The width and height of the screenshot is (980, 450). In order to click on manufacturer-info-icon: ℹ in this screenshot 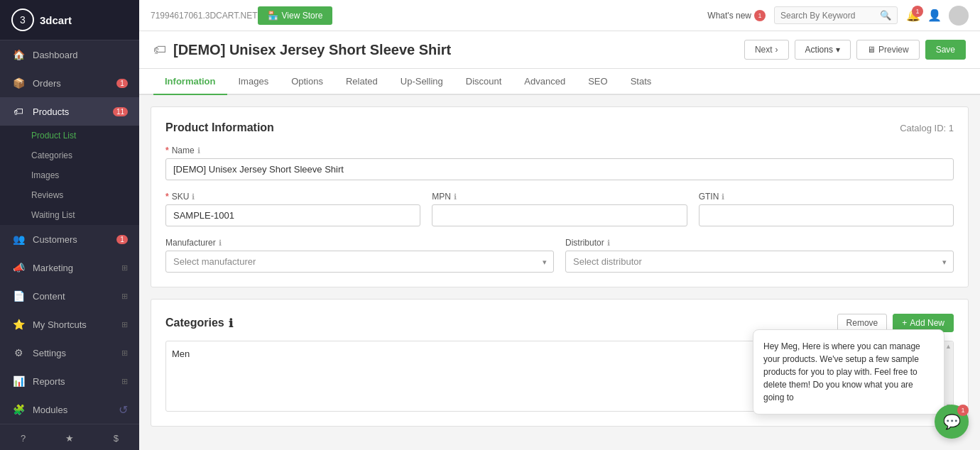, I will do `click(220, 243)`.